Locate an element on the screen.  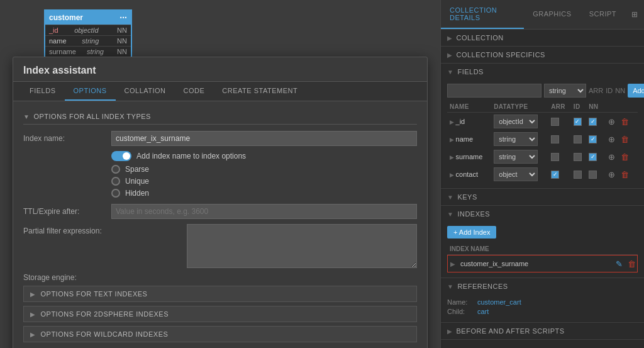
sparse-radio is located at coordinates (116, 169).